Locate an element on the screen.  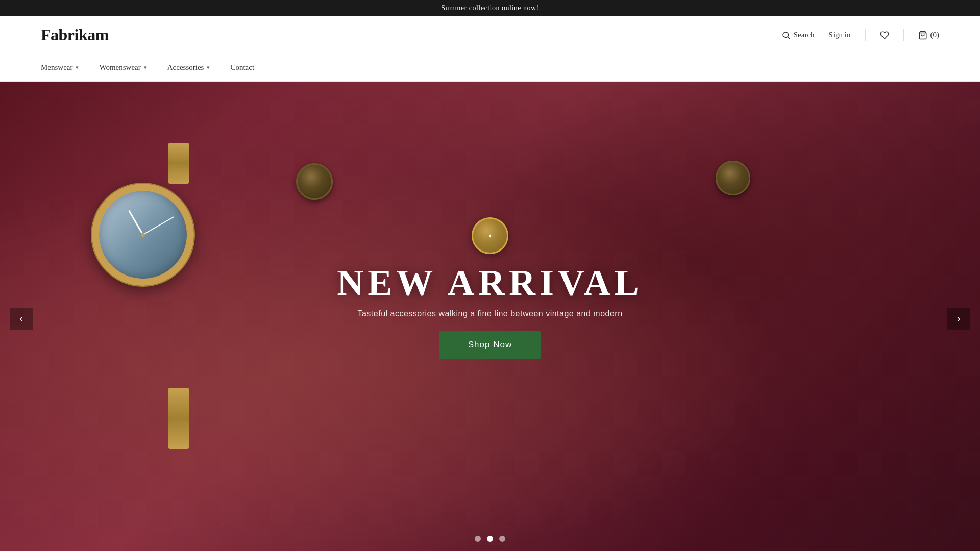
announcement-text: Summer collection online now! is located at coordinates (490, 8).